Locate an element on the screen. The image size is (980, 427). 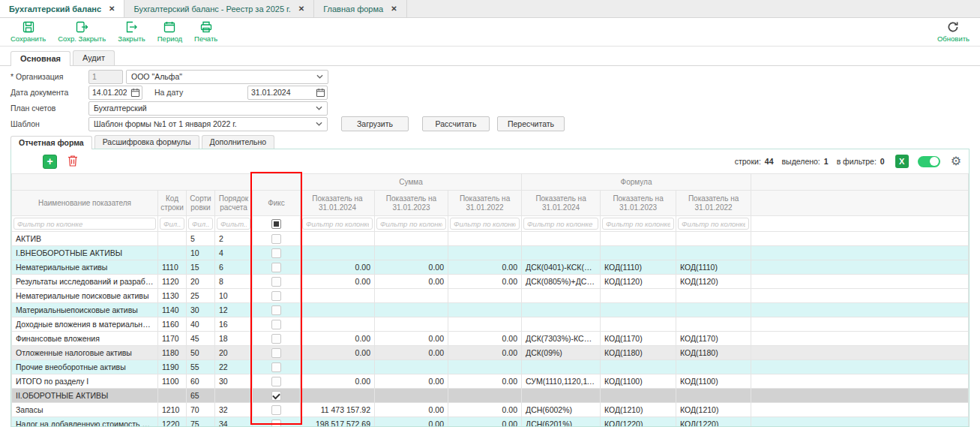
tab-report-form: Отчетная форма is located at coordinates (51, 143).